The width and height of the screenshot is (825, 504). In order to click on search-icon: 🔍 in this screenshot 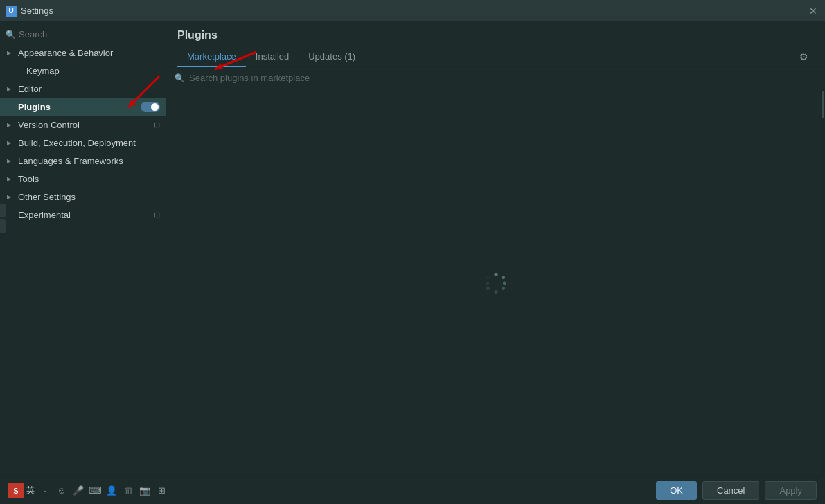, I will do `click(180, 78)`.